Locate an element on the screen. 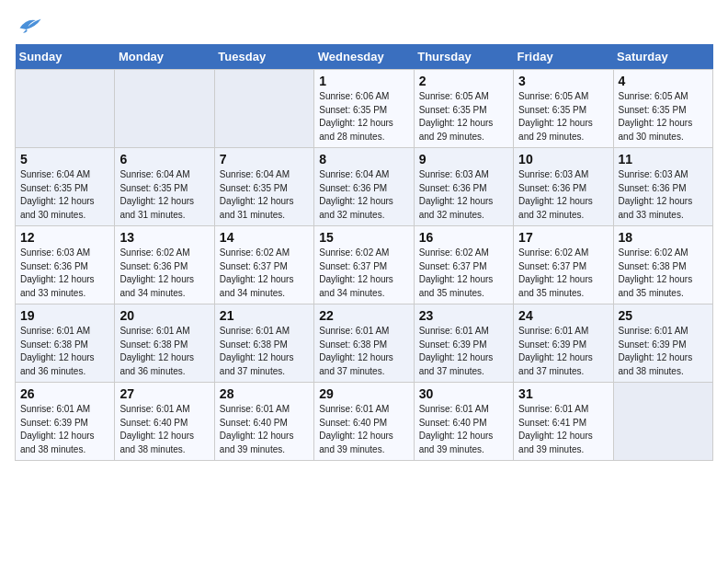  calendar-header-row: SundayMondayTuesdayWednesdayThursdayFrid… is located at coordinates (364, 57).